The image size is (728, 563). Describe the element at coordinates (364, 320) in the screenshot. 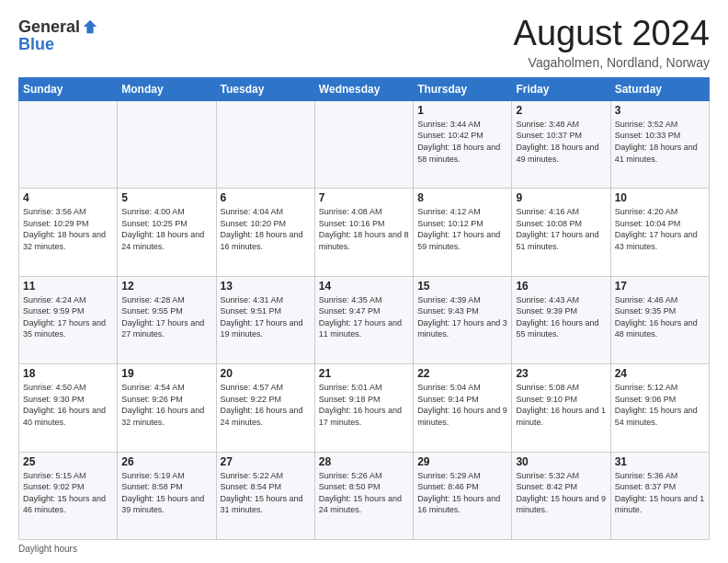

I see `day-cell-2-3: 14Sunrise: 4:35 AMSunset: 9:47 PMDayligh…` at that location.